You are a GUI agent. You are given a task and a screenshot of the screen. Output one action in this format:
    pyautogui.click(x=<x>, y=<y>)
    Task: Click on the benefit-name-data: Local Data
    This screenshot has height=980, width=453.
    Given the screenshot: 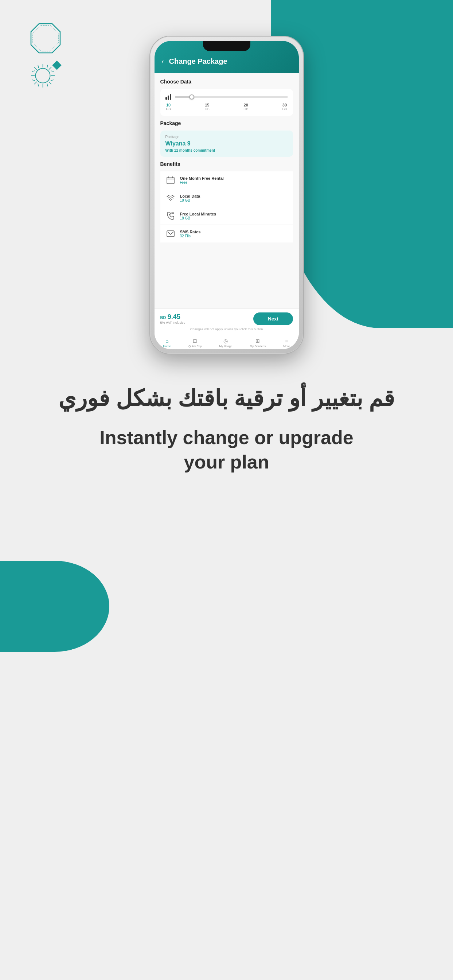 What is the action you would take?
    pyautogui.click(x=190, y=196)
    